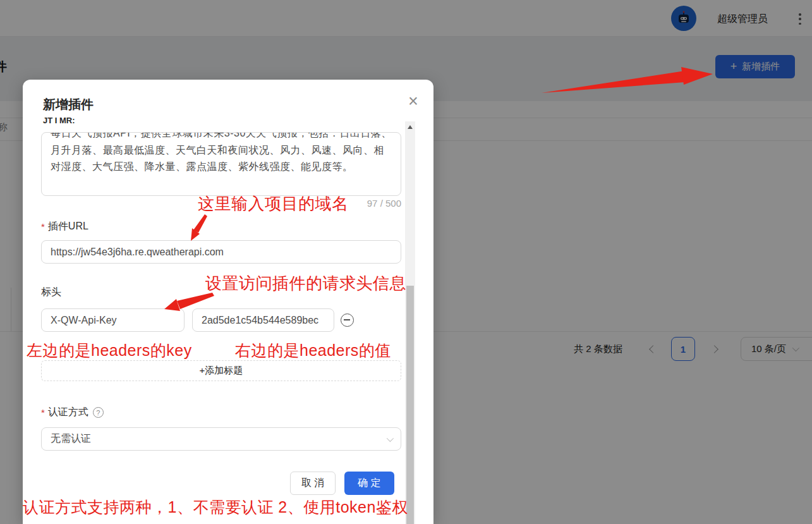 The width and height of the screenshot is (812, 524). Describe the element at coordinates (410, 322) in the screenshot. I see `modal-scrollbar` at that location.